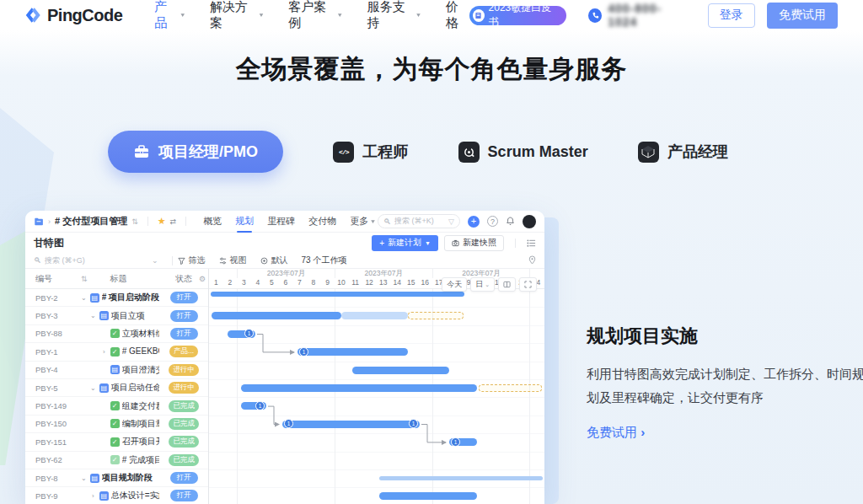  Describe the element at coordinates (474, 243) in the screenshot. I see `new-snapshot-button: 新建快照` at that location.